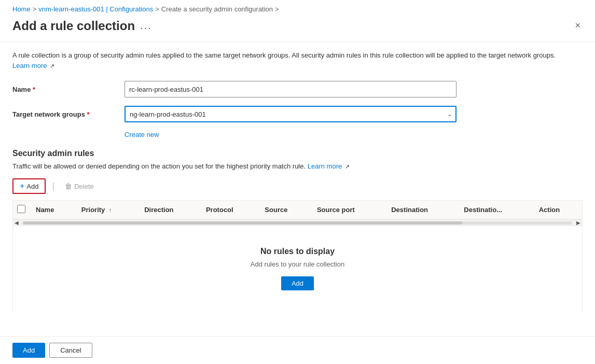 The height and width of the screenshot is (364, 595). I want to click on name-required: *, so click(34, 89).